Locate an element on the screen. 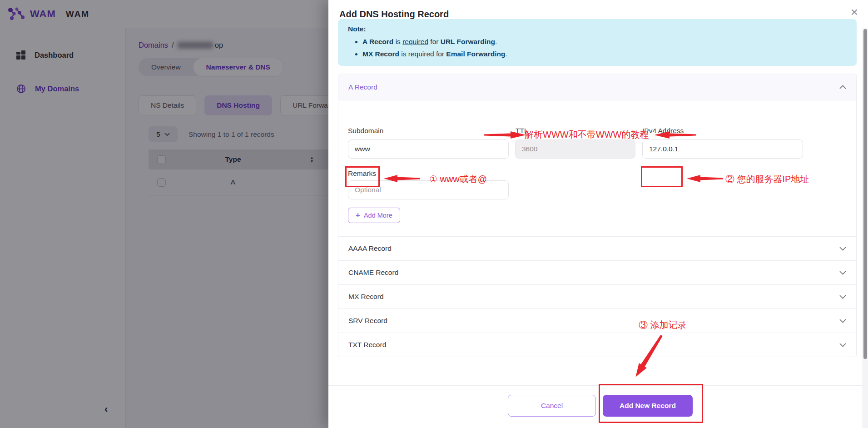 The height and width of the screenshot is (428, 868). divider is located at coordinates (597, 117).